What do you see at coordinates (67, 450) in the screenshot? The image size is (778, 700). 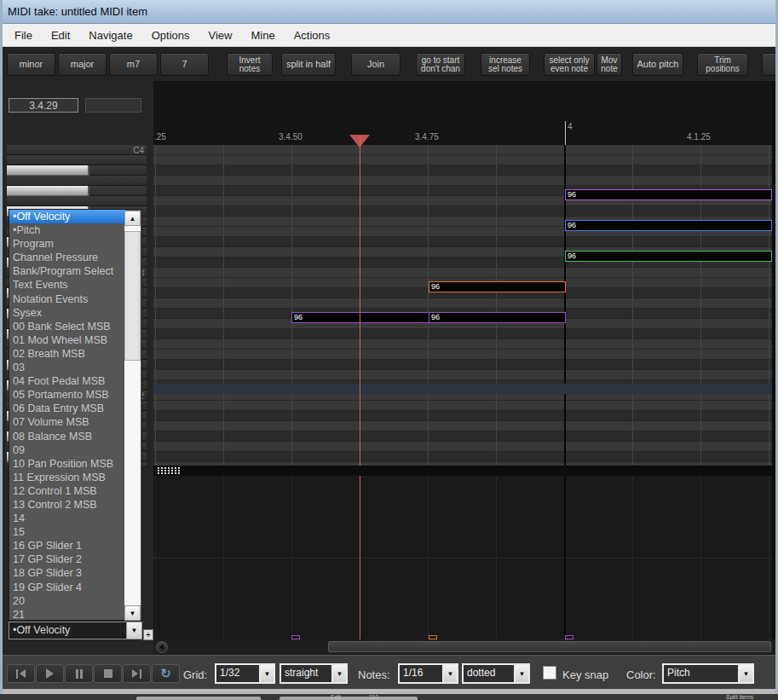 I see `cc-list-item: 09` at bounding box center [67, 450].